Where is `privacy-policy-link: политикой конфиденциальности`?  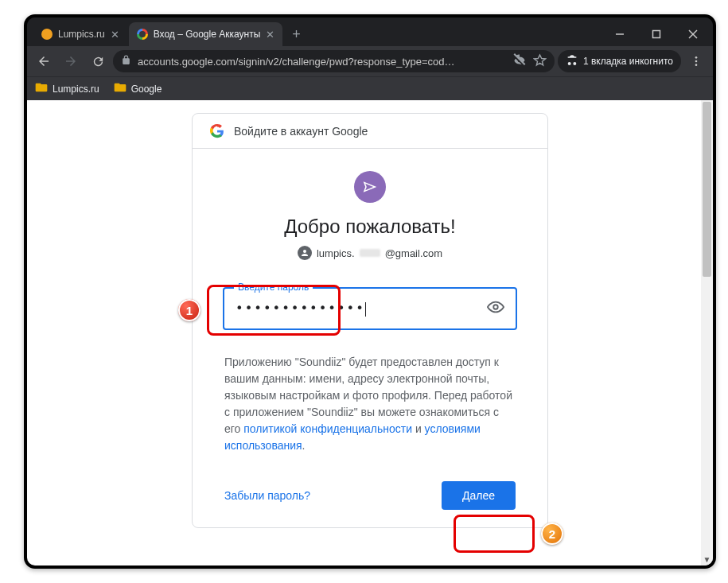
privacy-policy-link: политикой конфиденциальности is located at coordinates (328, 429).